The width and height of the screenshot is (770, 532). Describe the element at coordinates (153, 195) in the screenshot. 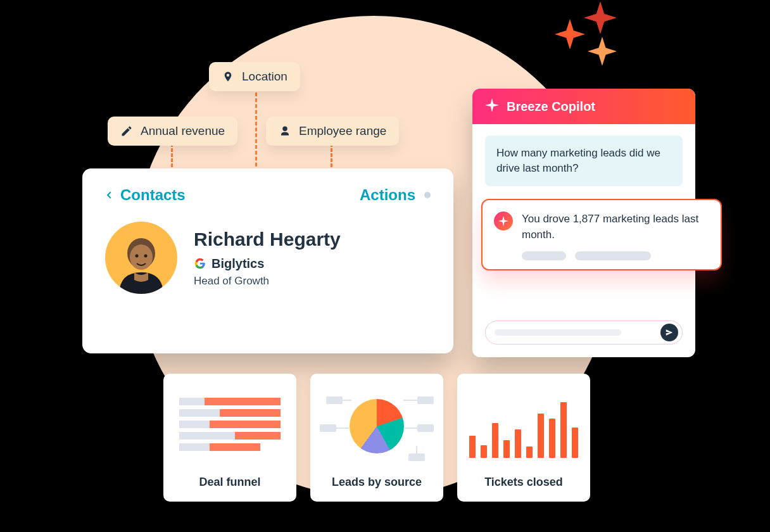

I see `back-label: Contacts` at that location.